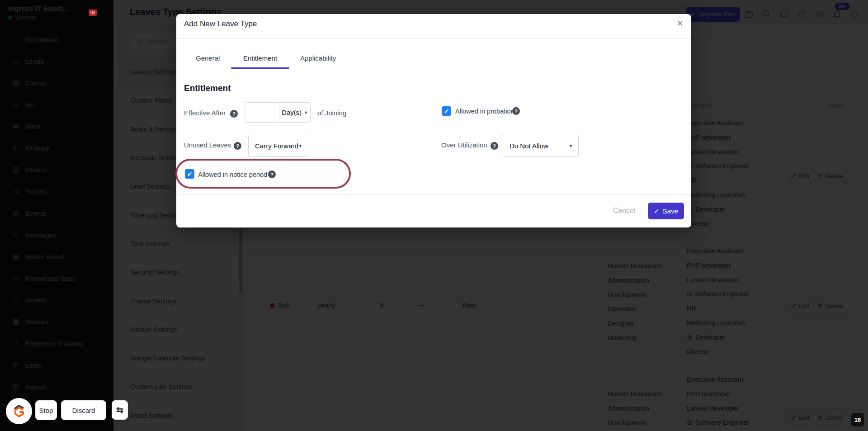 Image resolution: width=868 pixels, height=431 pixels. What do you see at coordinates (666, 211) in the screenshot?
I see `save-button: ✓ Save` at bounding box center [666, 211].